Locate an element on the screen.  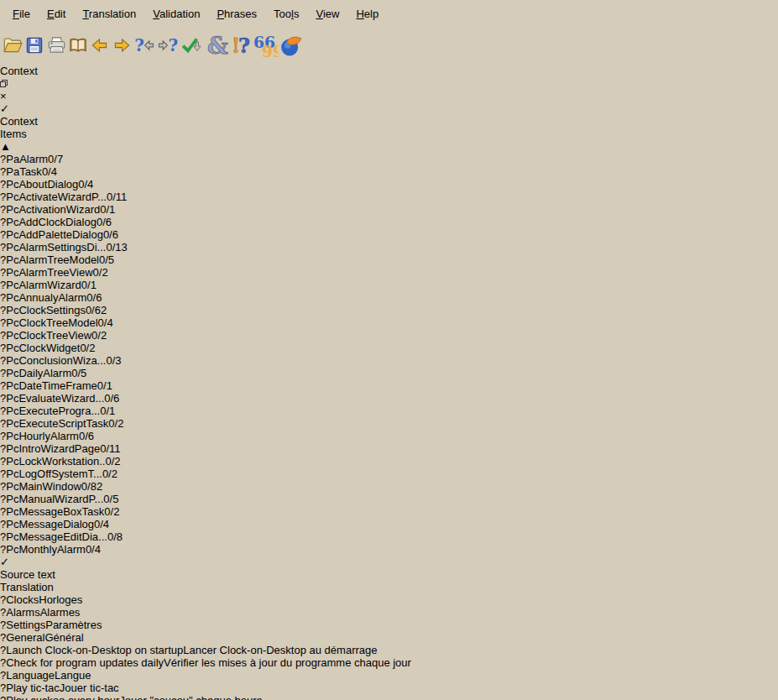
message-source-text: Launch Clock-on-Desktop on startup is located at coordinates (94, 650).